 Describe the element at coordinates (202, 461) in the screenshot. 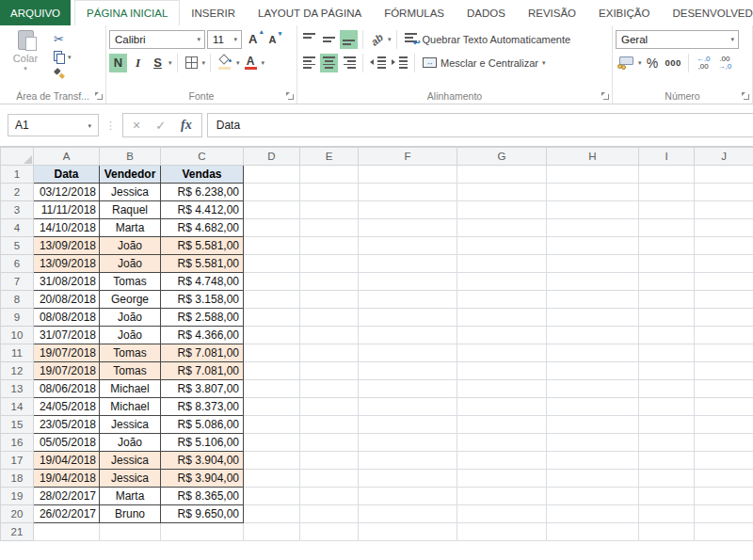

I see `cell-C17: R$ 3.904,00` at that location.